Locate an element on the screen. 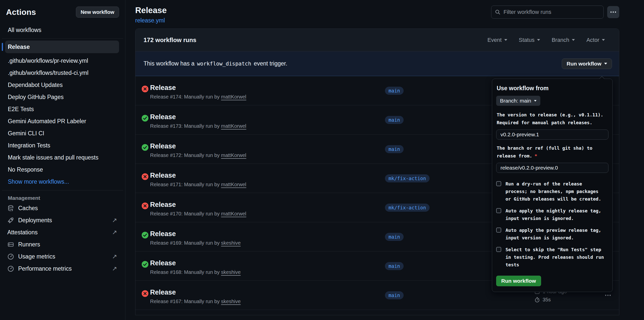 The height and width of the screenshot is (320, 644). management-item: Runners is located at coordinates (63, 244).